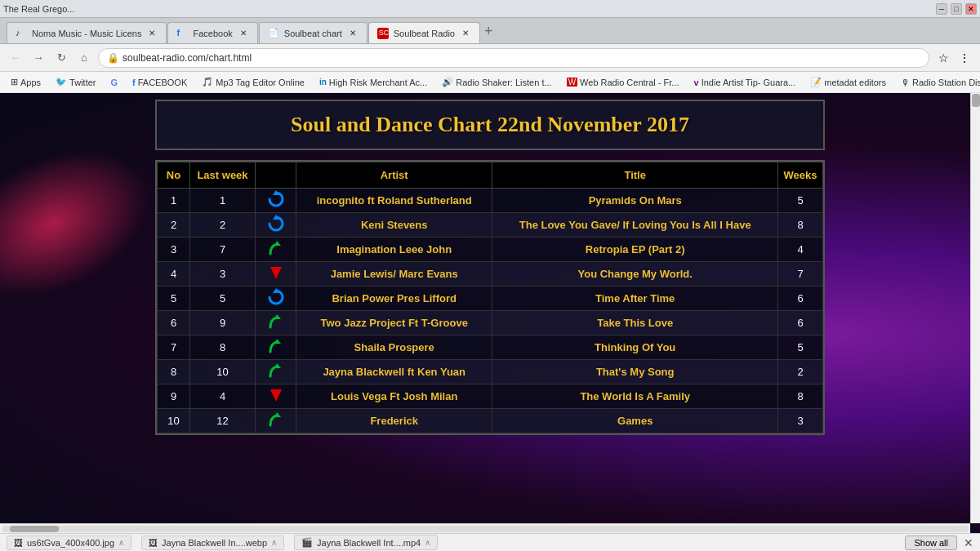 Image resolution: width=980 pixels, height=551 pixels. What do you see at coordinates (152, 33) in the screenshot?
I see `tab-close-noma: ✕` at bounding box center [152, 33].